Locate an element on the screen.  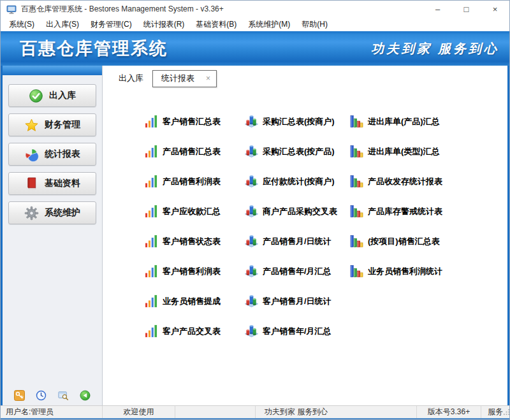
status-segment-4: 功夫到家 服务到心 is located at coordinates (337, 412).